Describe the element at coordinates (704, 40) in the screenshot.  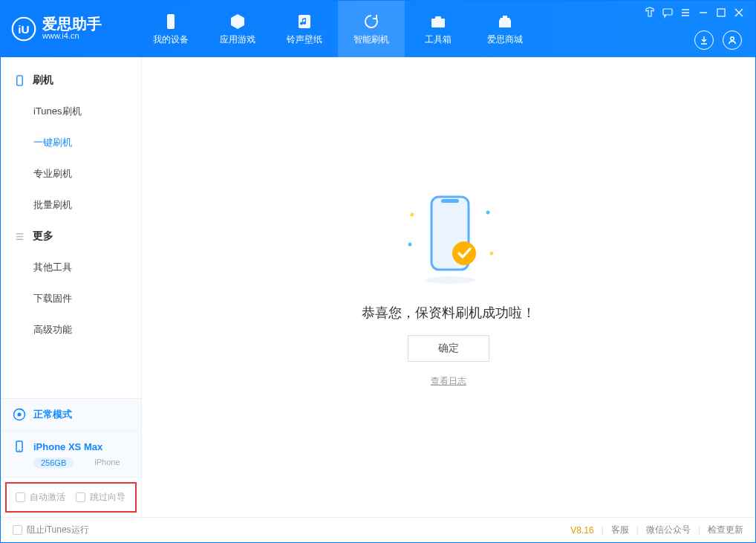
I see `download-button` at that location.